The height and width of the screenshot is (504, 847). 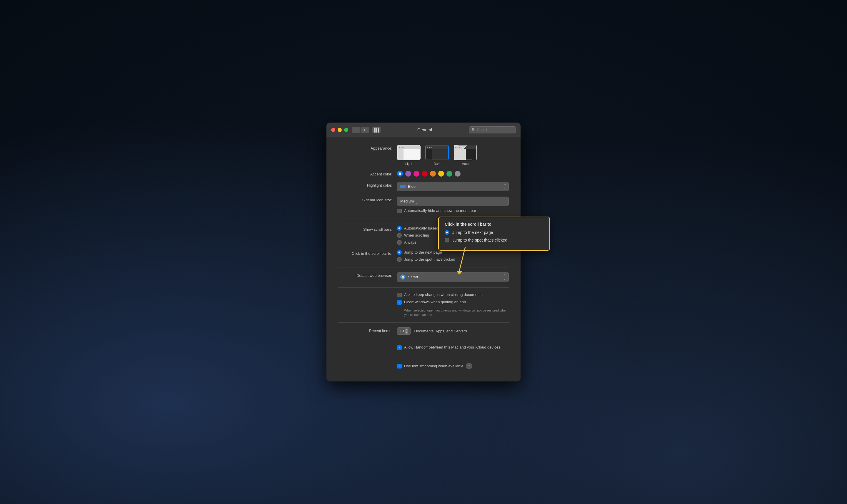 What do you see at coordinates (424, 206) in the screenshot?
I see `sidebar-icon-size-row: Sidebar icon size: Medium ⌃⌄ Automatical…` at bounding box center [424, 206].